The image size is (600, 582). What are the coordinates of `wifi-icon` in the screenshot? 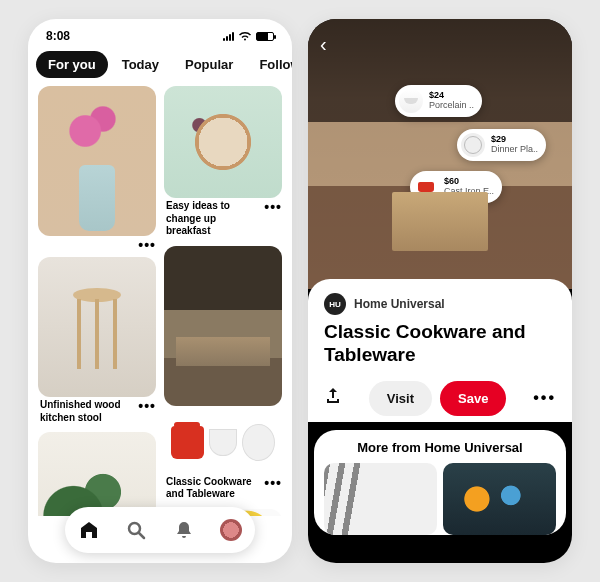 It's located at (245, 36).